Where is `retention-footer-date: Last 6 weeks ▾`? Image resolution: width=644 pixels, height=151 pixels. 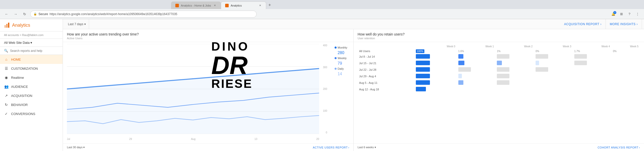
retention-footer-date: Last 6 weeks ▾ is located at coordinates (367, 147).